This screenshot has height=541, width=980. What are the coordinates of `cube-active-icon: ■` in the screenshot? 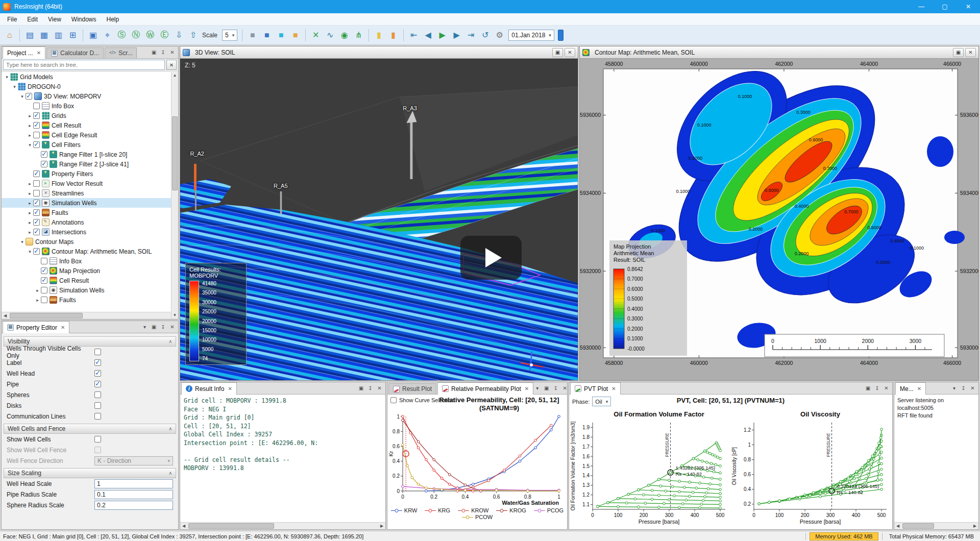 It's located at (295, 35).